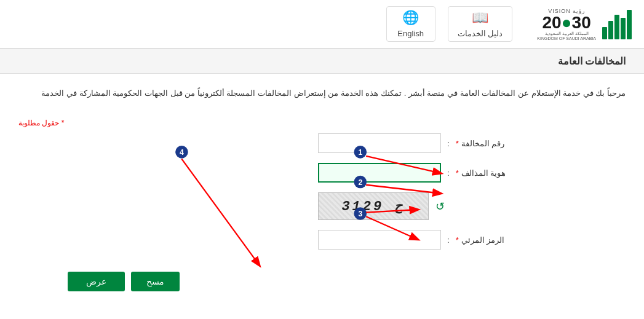 This screenshot has height=319, width=644. I want to click on page-title: المخالفات العامة, so click(592, 61).